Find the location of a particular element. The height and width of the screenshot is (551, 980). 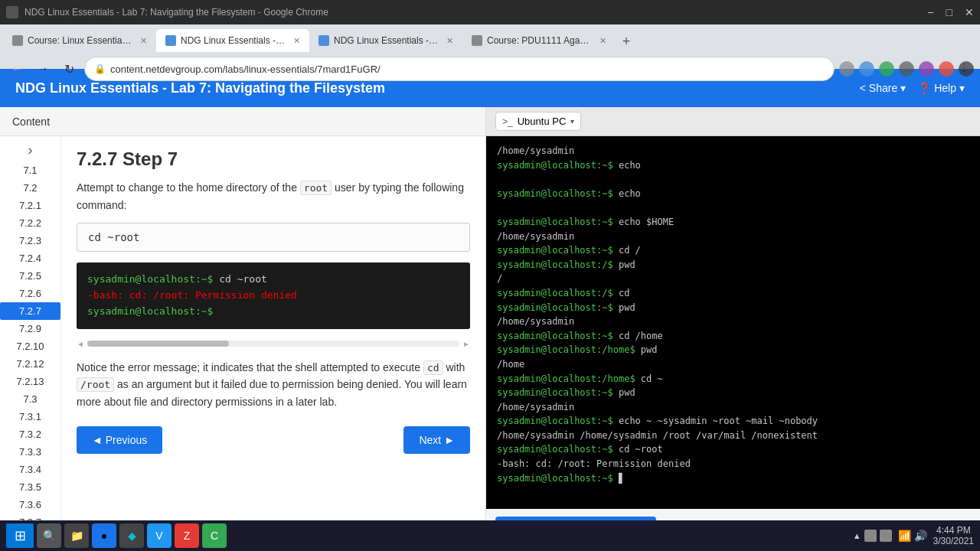

step-title: 7.2.7 Step 7 is located at coordinates (273, 159).